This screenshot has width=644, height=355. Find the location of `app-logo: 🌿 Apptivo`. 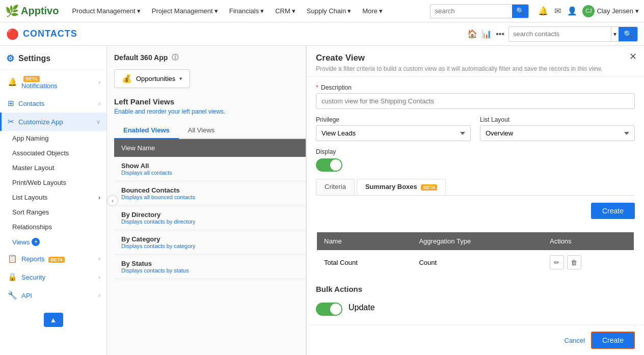

app-logo: 🌿 Apptivo is located at coordinates (32, 11).